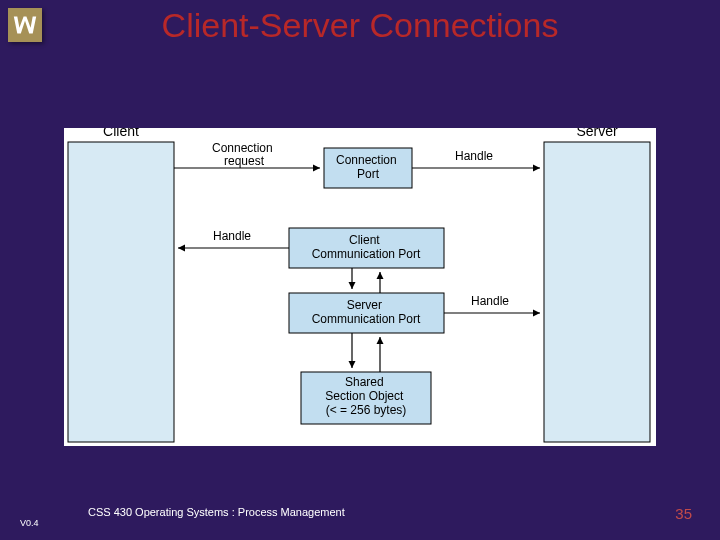  Describe the element at coordinates (30, 523) in the screenshot. I see `version-label: V0.4` at that location.